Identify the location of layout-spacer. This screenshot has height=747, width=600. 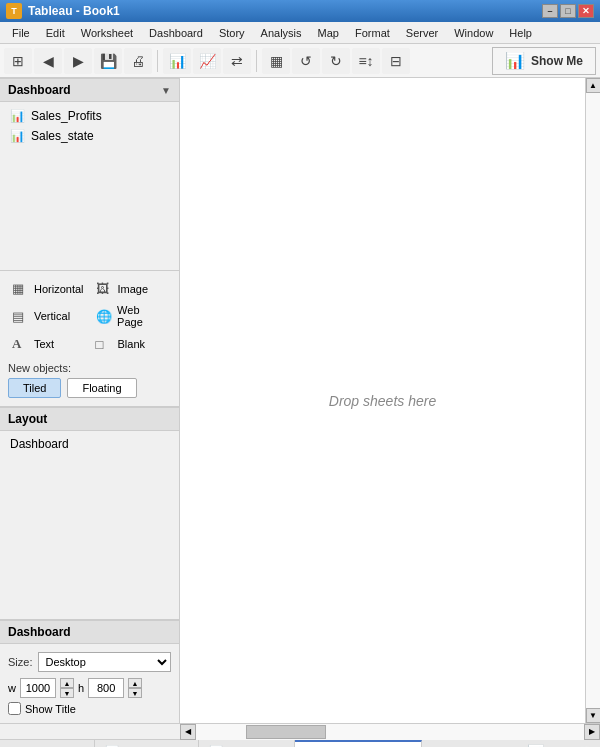
(90, 538).